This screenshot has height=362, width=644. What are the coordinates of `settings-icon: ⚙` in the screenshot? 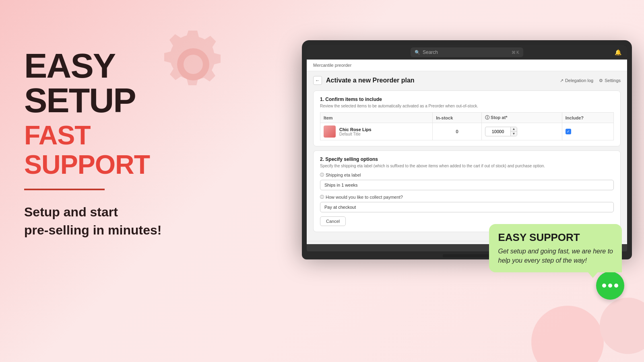 It's located at (601, 80).